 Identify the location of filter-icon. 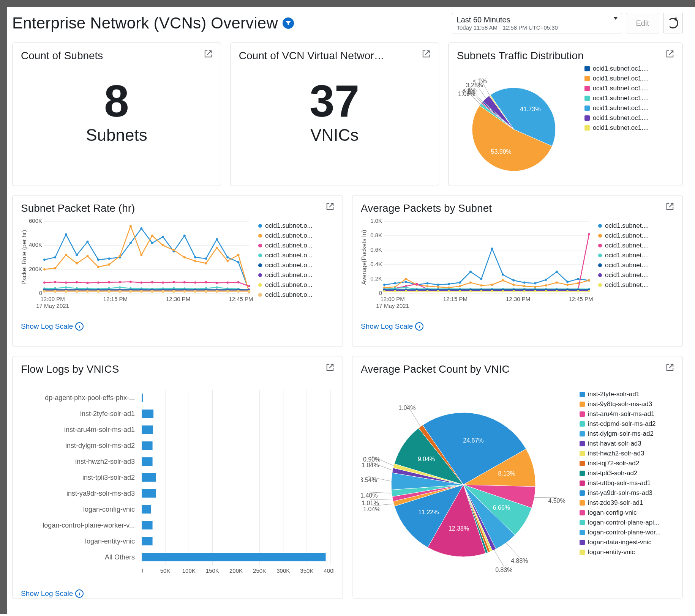
(288, 23).